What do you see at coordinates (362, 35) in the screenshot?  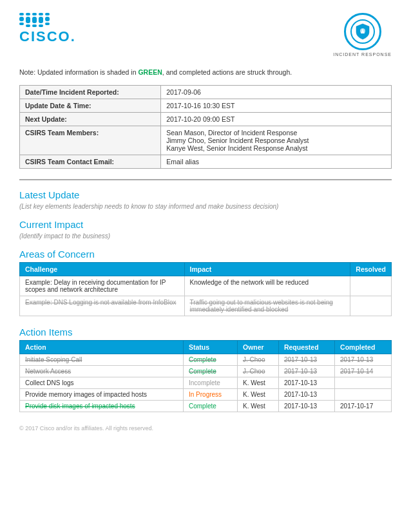 I see `incident-response-logo: INCIDENT RESPONSE` at bounding box center [362, 35].